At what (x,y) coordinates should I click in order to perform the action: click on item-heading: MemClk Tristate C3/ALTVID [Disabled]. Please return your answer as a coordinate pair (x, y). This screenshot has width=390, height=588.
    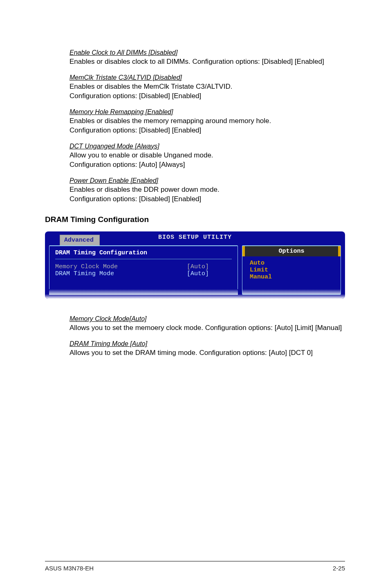
    Looking at the image, I should click on (207, 78).